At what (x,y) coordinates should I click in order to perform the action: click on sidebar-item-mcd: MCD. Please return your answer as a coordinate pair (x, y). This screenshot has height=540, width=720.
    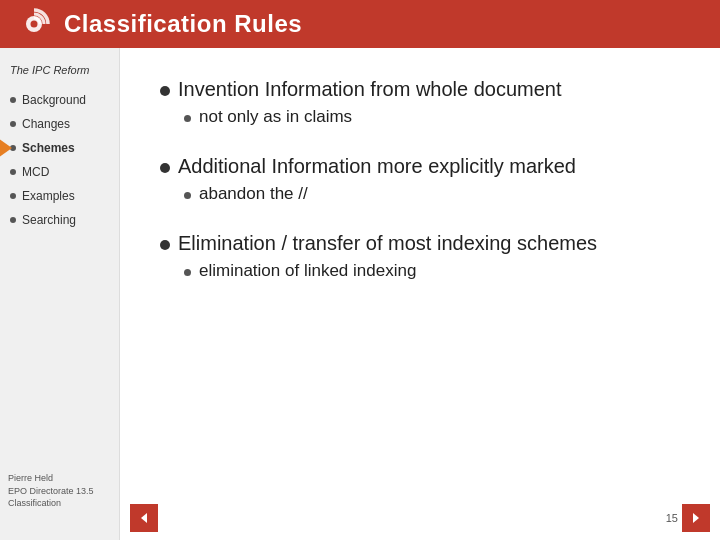
    Looking at the image, I should click on (60, 172).